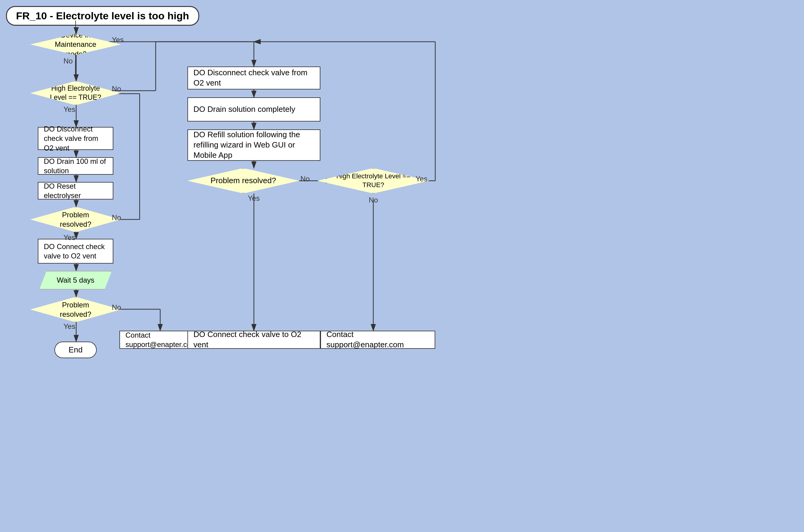 The height and width of the screenshot is (532, 804). What do you see at coordinates (75, 166) in the screenshot?
I see `drain-100ml: DO Drain 100 ml of solution` at bounding box center [75, 166].